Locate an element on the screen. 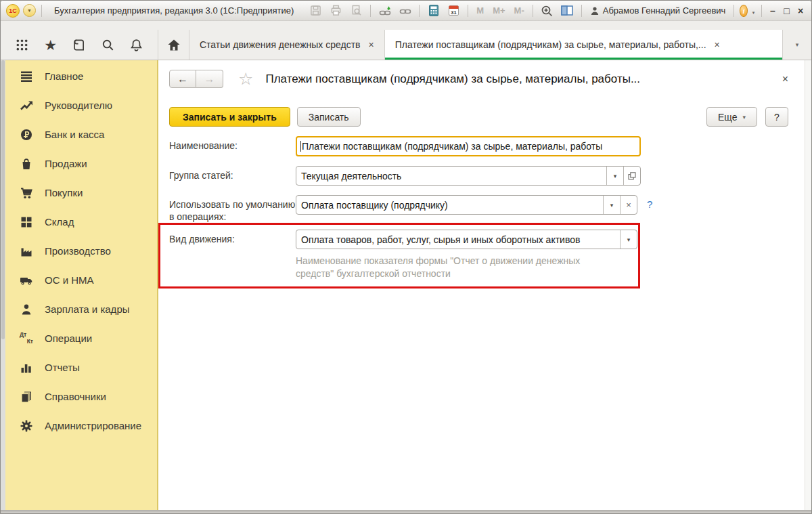  more-button: Еще ▾ is located at coordinates (732, 116).